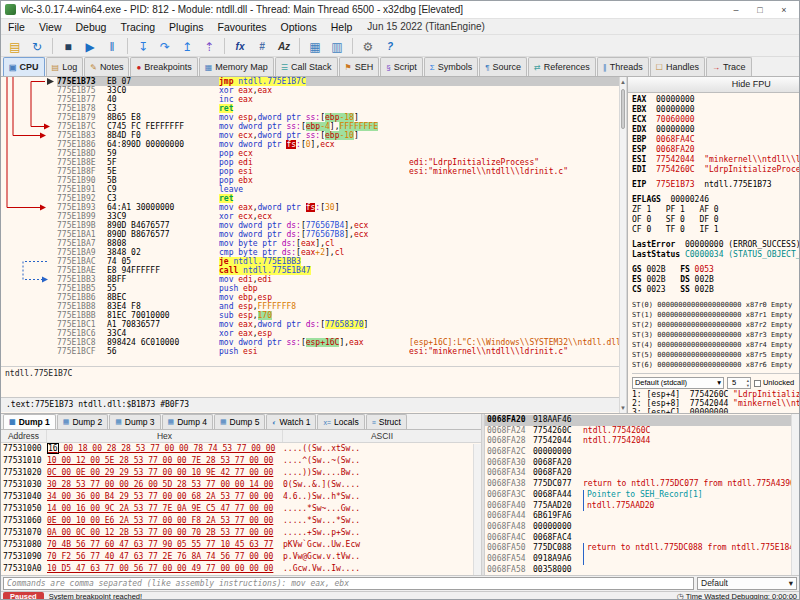 This screenshot has width=800, height=600. Describe the element at coordinates (368, 46) in the screenshot. I see `settings-gear-icon: ⚙` at that location.